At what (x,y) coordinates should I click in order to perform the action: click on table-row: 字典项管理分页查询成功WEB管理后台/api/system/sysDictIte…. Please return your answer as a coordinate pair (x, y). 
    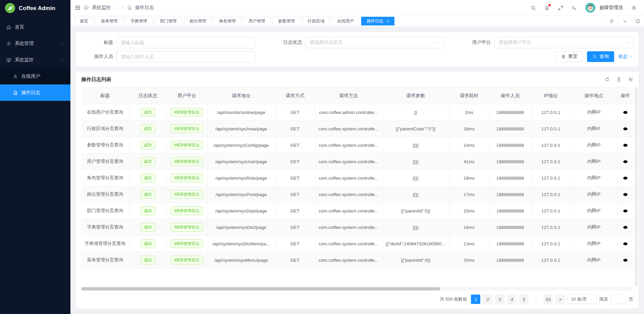
    Looking at the image, I should click on (357, 244).